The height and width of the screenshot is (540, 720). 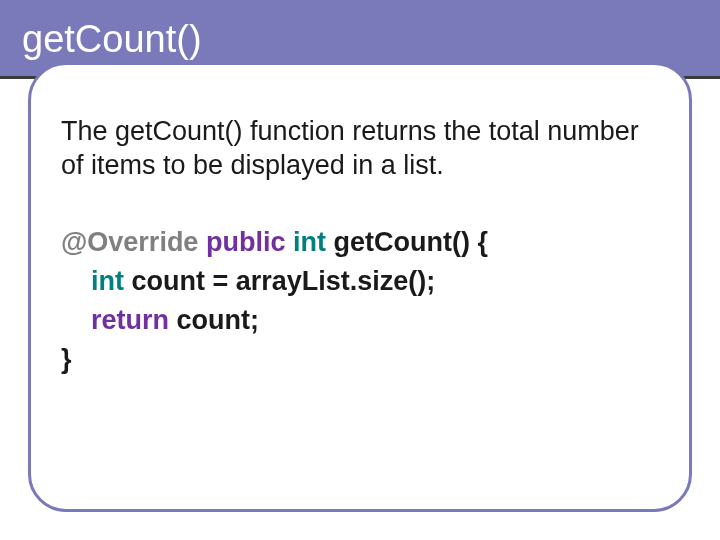 I want to click on keyword-public: public, so click(x=246, y=242).